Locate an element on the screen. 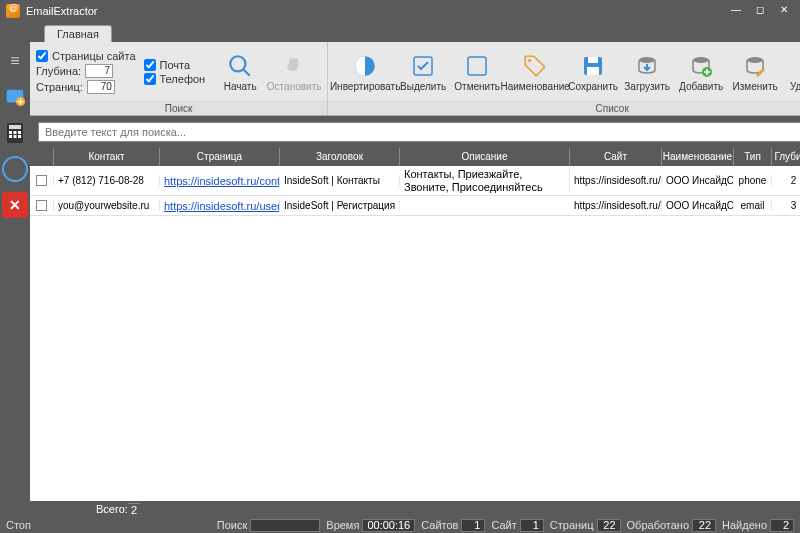 Image resolution: width=800 pixels, height=533 pixels. check-icon is located at coordinates (423, 66).